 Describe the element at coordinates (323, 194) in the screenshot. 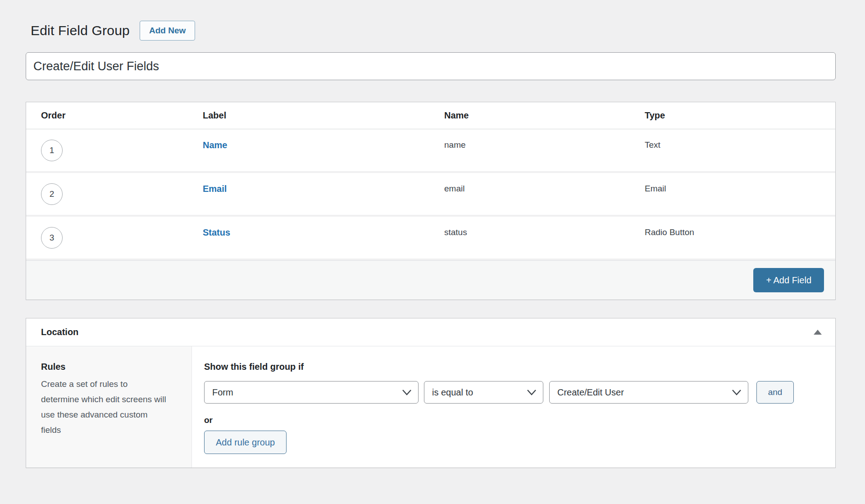

I see `label-cell: Email` at that location.